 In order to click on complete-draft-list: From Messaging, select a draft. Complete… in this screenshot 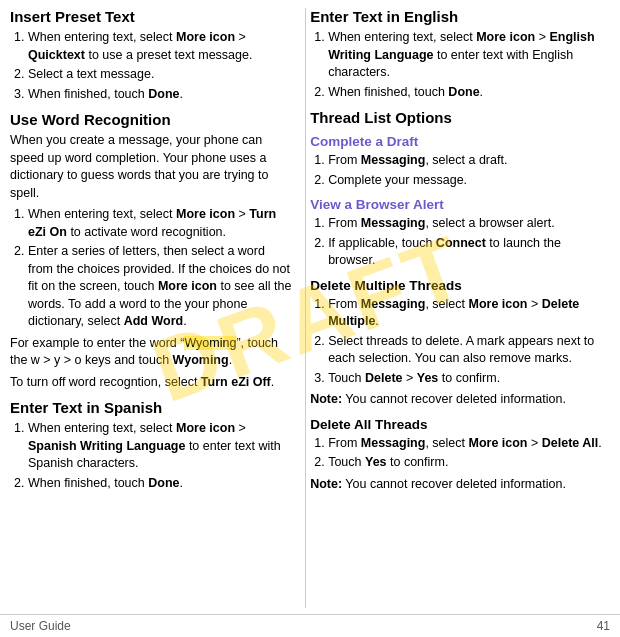, I will do `click(469, 170)`.